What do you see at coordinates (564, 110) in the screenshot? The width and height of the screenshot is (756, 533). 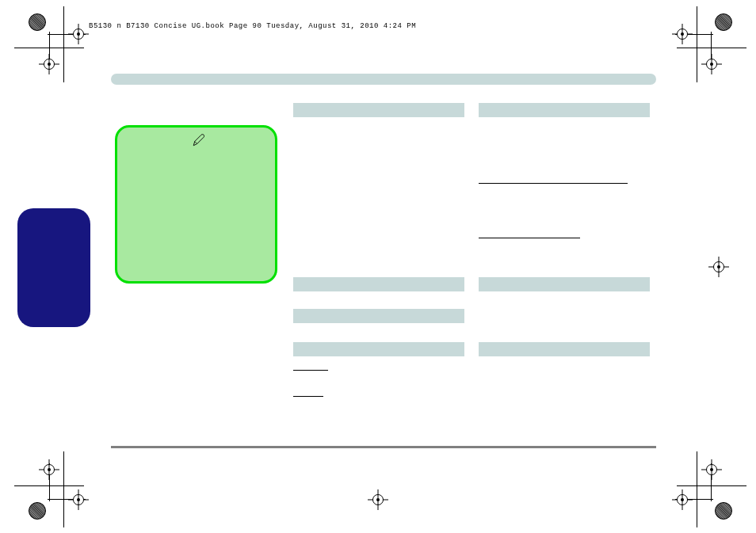 I see `column2-heading-bar` at bounding box center [564, 110].